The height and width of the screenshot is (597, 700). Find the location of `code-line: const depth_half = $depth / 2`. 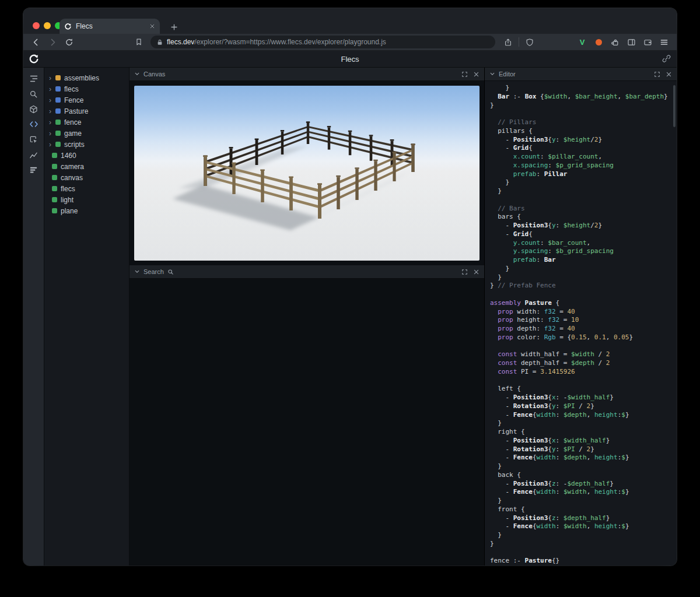

code-line: const depth_half = $depth / 2 is located at coordinates (583, 364).